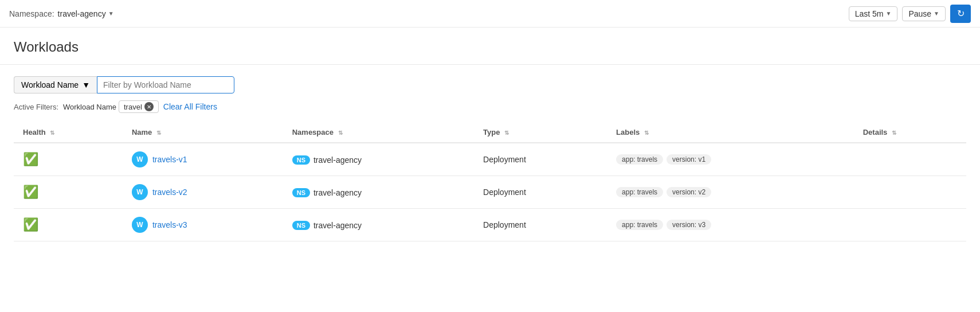  I want to click on namespace-dropdown: travel-agency ▼, so click(86, 14).